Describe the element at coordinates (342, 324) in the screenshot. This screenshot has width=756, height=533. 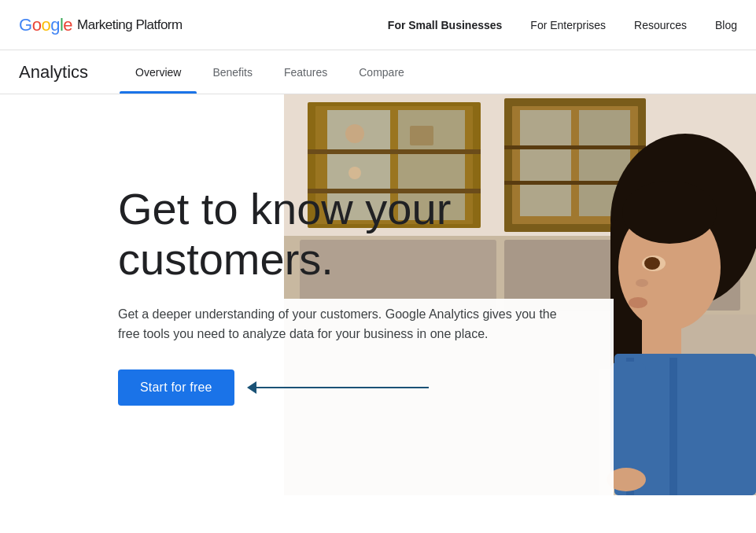
I see `hero-subtext: Get a deeper understanding of your custo…` at that location.